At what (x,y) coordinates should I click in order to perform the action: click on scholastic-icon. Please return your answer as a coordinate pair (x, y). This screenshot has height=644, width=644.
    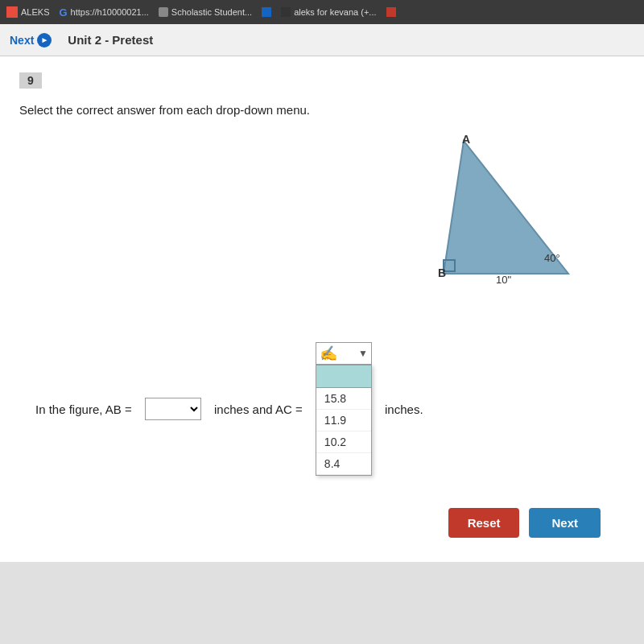
    Looking at the image, I should click on (163, 12).